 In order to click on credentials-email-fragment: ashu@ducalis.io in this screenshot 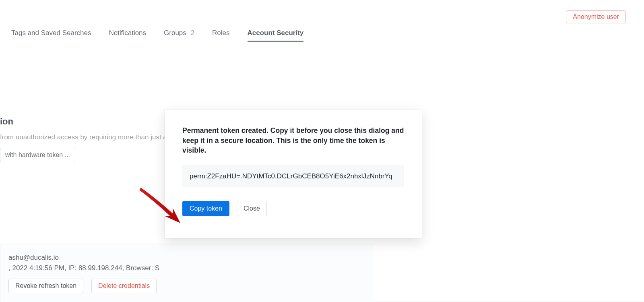, I will do `click(187, 258)`.